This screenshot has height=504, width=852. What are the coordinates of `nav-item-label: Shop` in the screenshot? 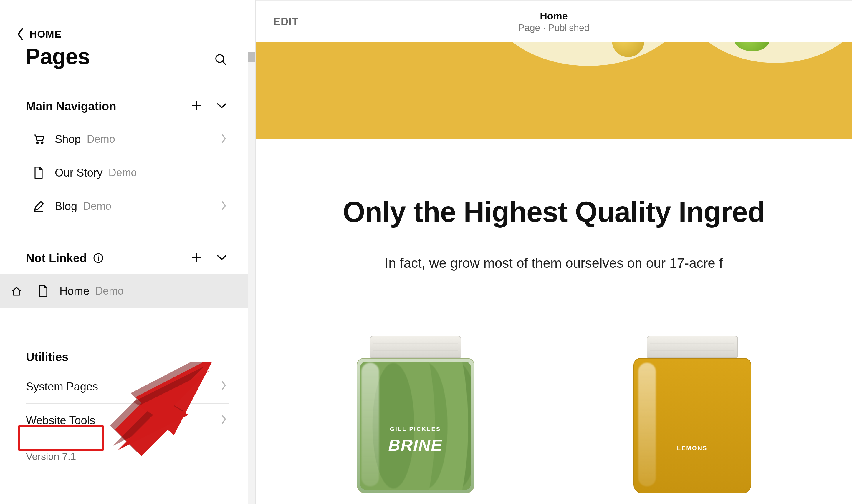 It's located at (68, 139).